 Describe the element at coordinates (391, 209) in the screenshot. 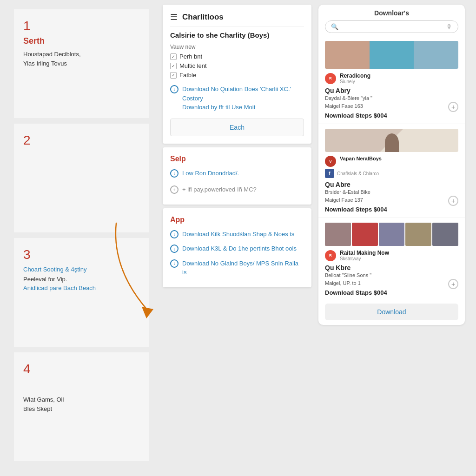

I see `price-label-2: Nownload Steps $004` at that location.